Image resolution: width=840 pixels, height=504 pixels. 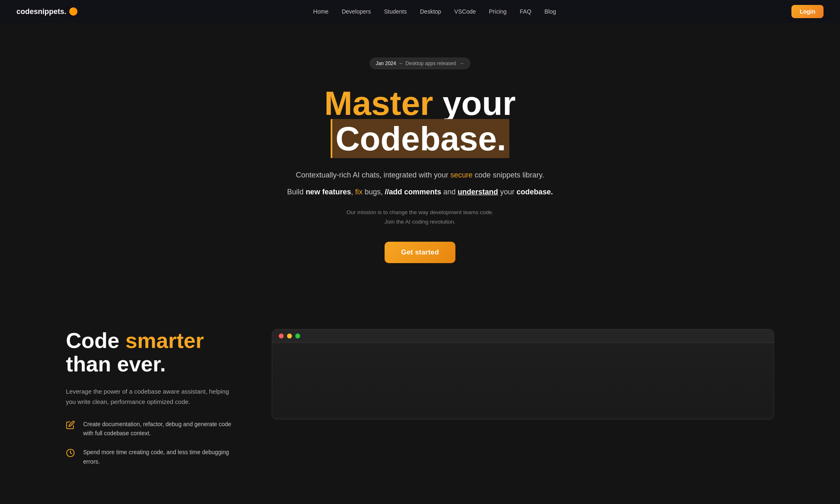 What do you see at coordinates (498, 12) in the screenshot?
I see `nav-pricing: Pricing` at bounding box center [498, 12].